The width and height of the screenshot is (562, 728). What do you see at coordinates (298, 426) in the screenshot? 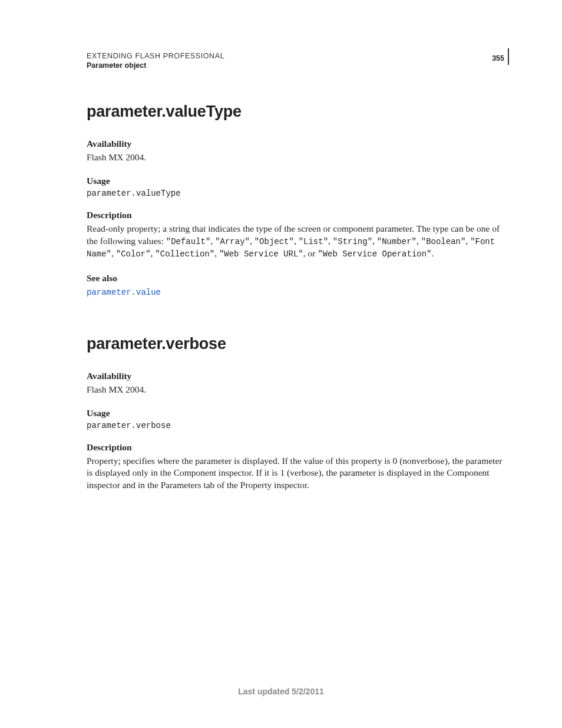
I see `usage-code-2: parameter.verbose` at bounding box center [298, 426].